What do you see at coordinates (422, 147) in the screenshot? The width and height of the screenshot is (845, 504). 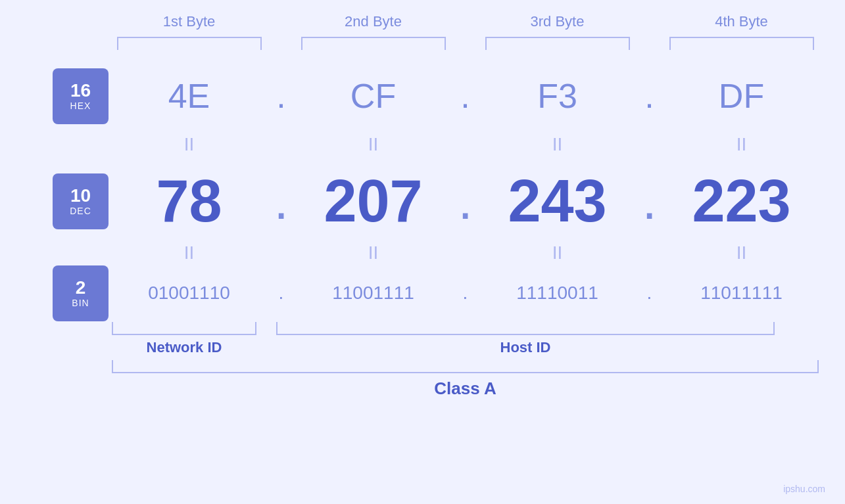 I see `equals-row-1: II II II II` at bounding box center [422, 147].